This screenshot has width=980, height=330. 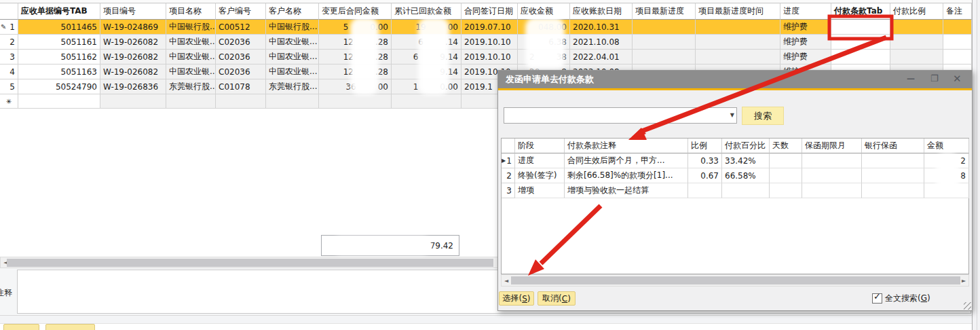 What do you see at coordinates (60, 11) in the screenshot?
I see `column-header: 应收单据编号TAB` at bounding box center [60, 11].